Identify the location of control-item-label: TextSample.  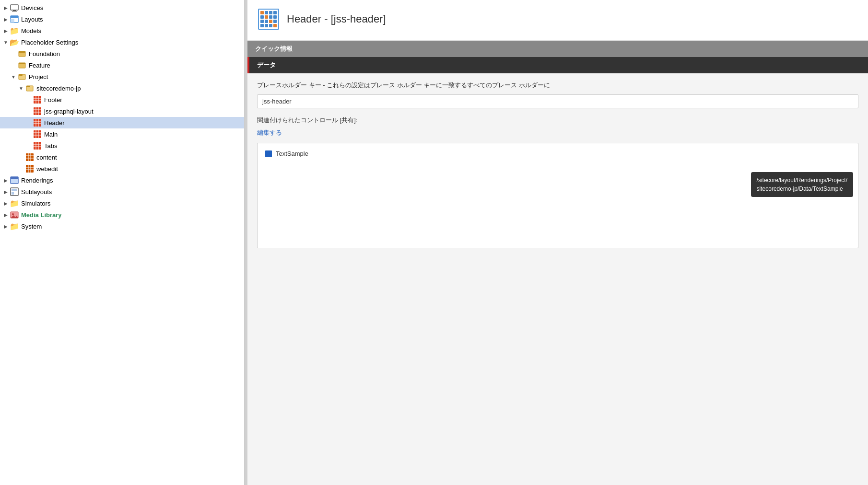
(292, 153).